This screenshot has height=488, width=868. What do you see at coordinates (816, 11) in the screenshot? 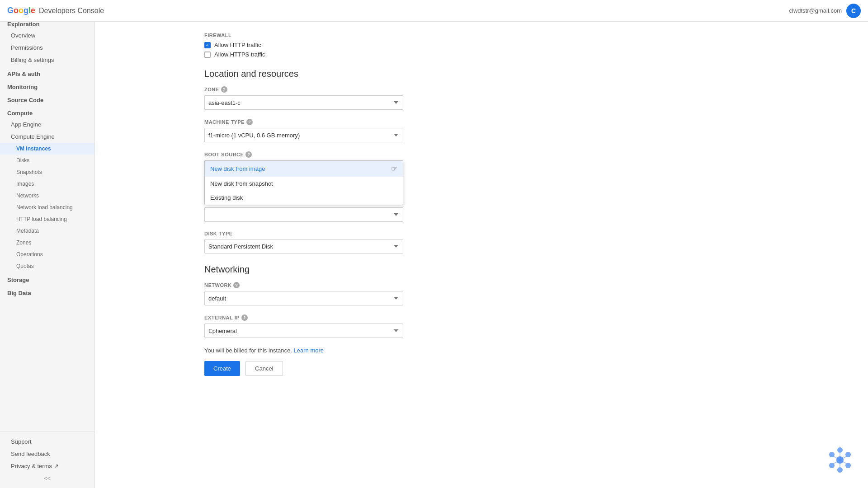
I see `user-email: clwdtstr@gmail.com` at bounding box center [816, 11].